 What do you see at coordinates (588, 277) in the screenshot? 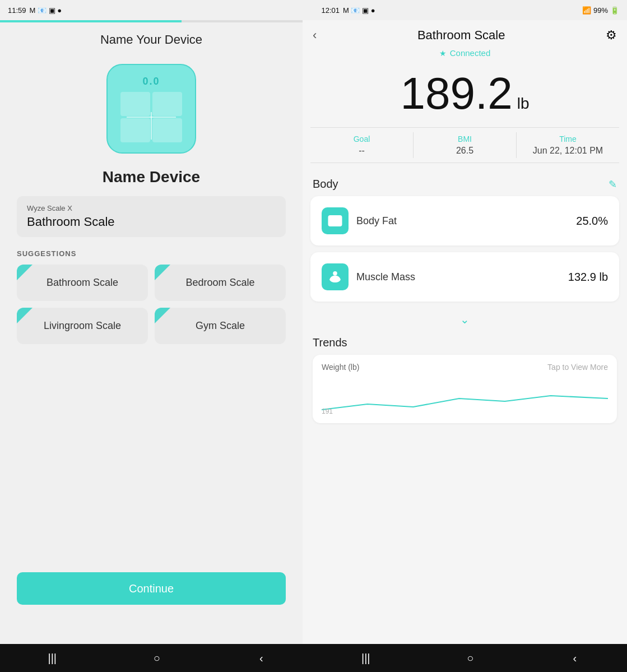
I see `muscle-mass-value: 132.9 lb` at bounding box center [588, 277].